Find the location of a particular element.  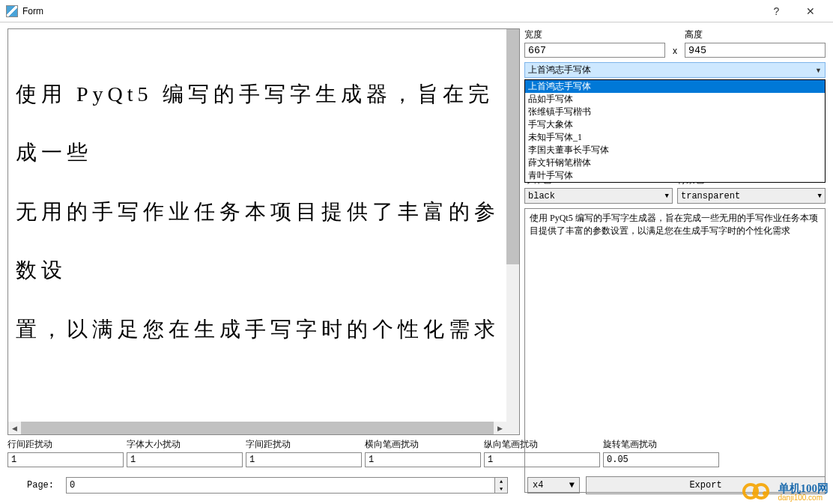

font-option: 张维镇手写楷书 is located at coordinates (675, 112).